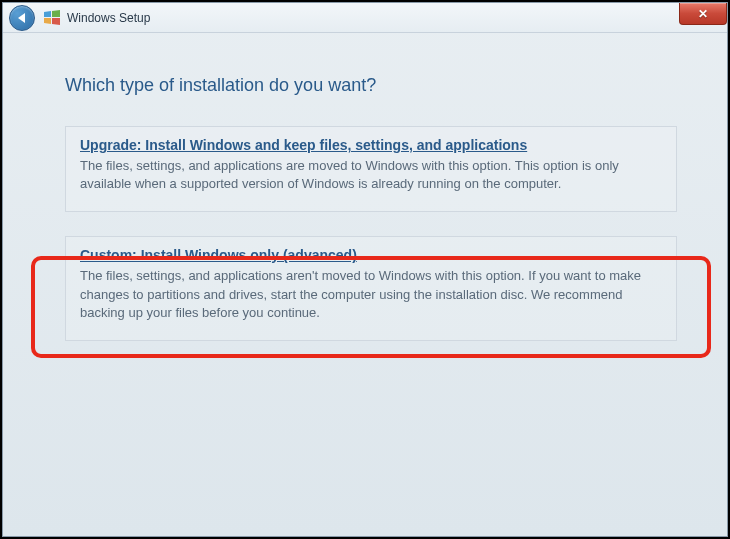 Image resolution: width=730 pixels, height=539 pixels. I want to click on custom-option-description: The files, settings, and applications ar…, so click(371, 294).